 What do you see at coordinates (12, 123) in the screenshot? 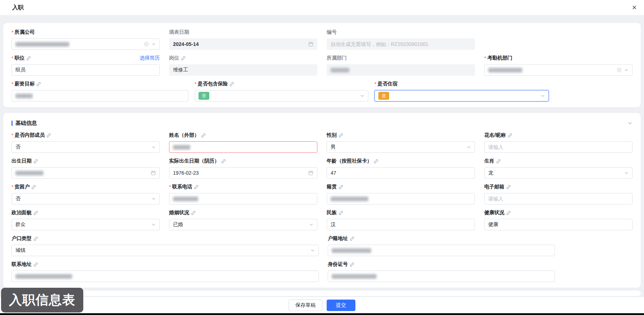
I see `section-accent-bar` at bounding box center [12, 123].